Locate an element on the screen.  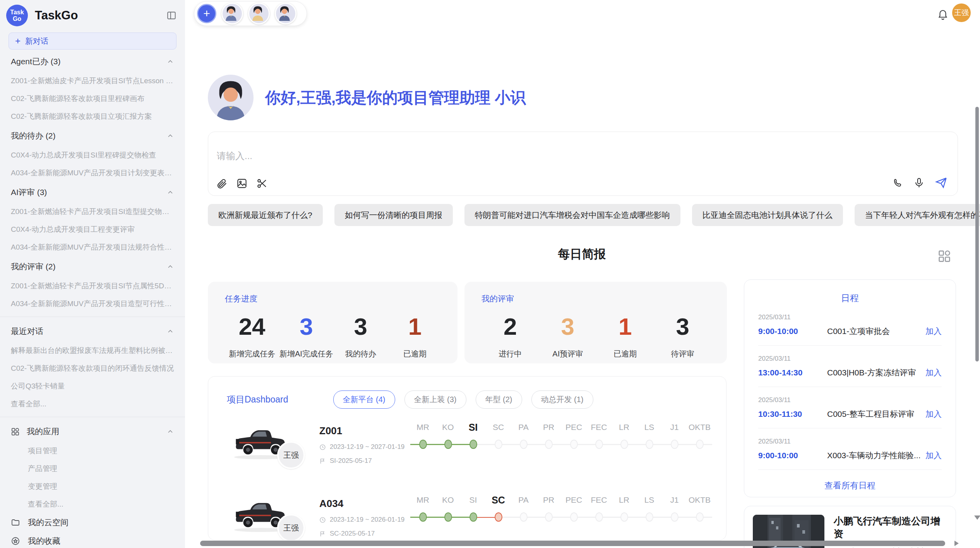
project-dates: 2023-12-19 ~ 2027-01-19 is located at coordinates (362, 447).